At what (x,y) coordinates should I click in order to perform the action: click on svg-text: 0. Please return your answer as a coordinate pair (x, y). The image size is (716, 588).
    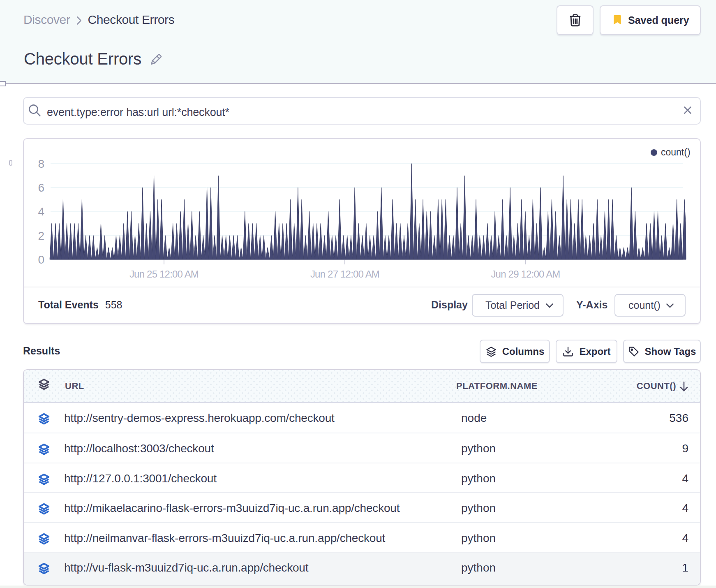
    Looking at the image, I should click on (41, 260).